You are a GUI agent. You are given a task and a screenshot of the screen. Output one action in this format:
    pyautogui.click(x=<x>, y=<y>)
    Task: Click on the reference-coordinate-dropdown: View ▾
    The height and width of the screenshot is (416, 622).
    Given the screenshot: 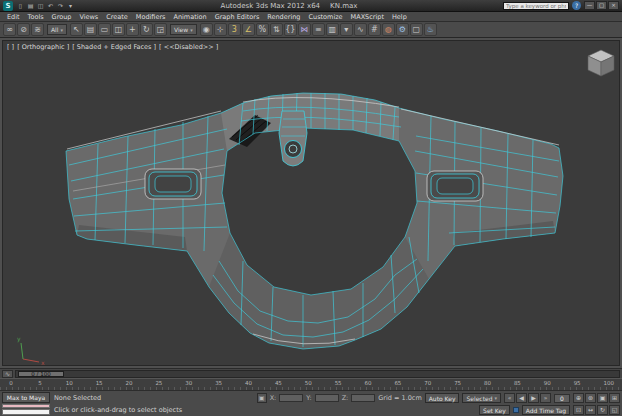 What is the action you would take?
    pyautogui.click(x=184, y=30)
    